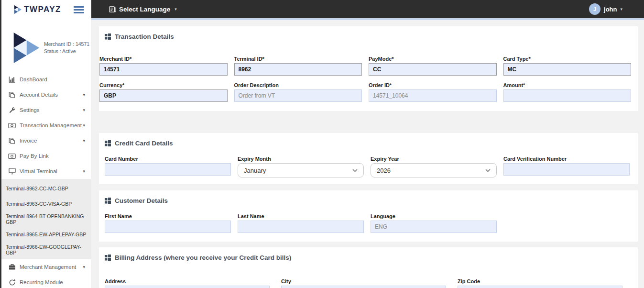  I want to click on terminal-label: Terminal-8965-EW-APPLEPAY-GBP, so click(46, 234).